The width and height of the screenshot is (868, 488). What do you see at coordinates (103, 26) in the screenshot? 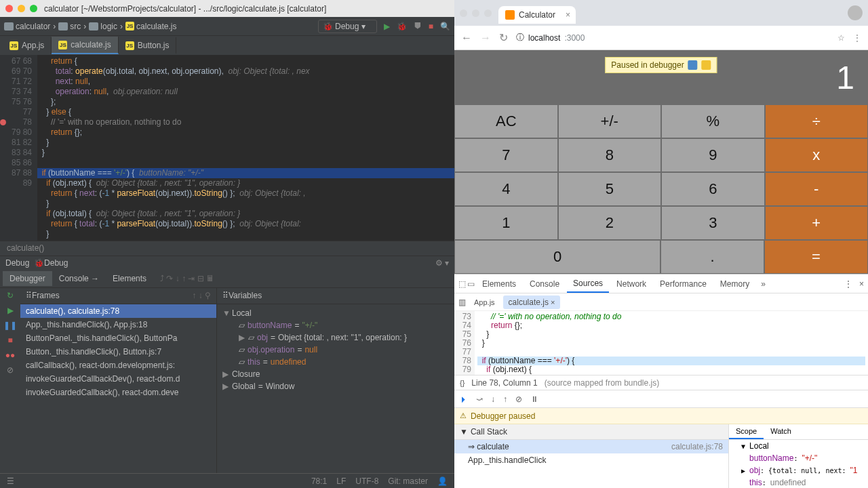
I see `crumb-logic: logic` at bounding box center [103, 26].